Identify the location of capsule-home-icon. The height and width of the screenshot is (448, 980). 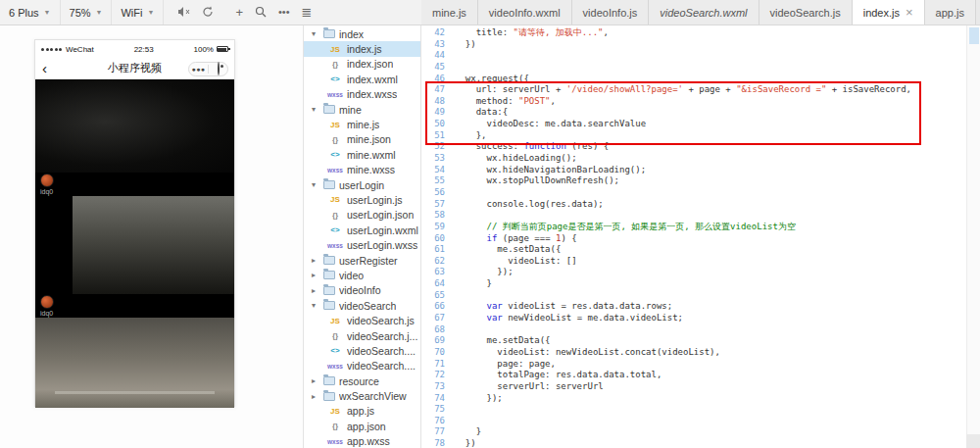
(218, 69).